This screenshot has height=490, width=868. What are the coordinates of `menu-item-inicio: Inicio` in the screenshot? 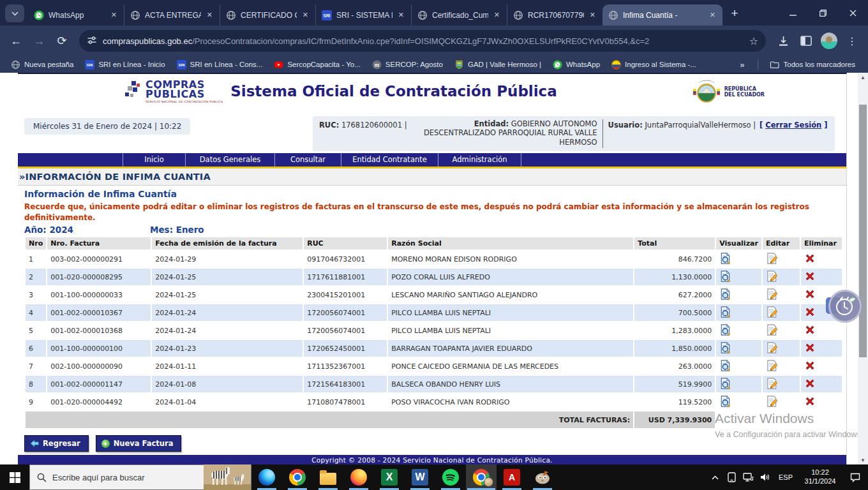 It's located at (154, 160).